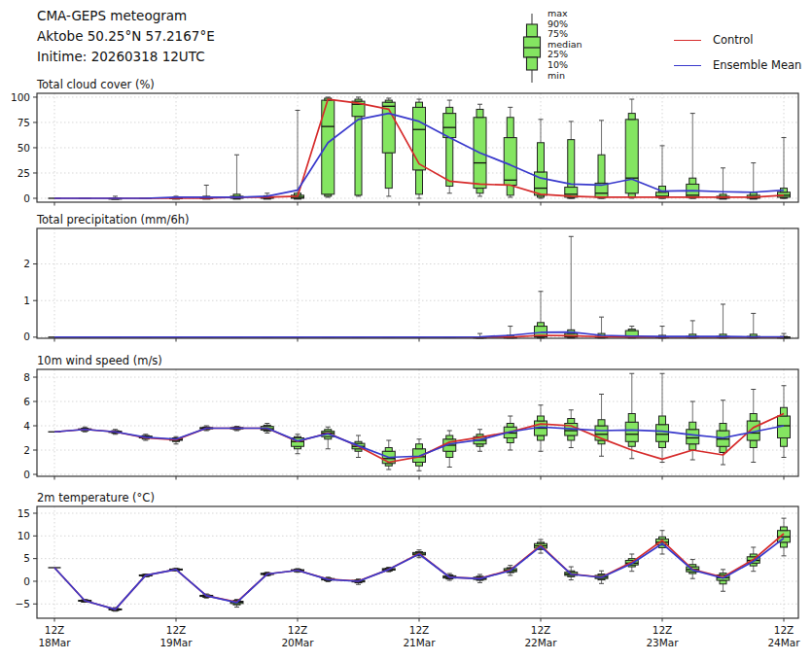 The height and width of the screenshot is (661, 812). I want to click on svg-text: 22Mar, so click(541, 643).